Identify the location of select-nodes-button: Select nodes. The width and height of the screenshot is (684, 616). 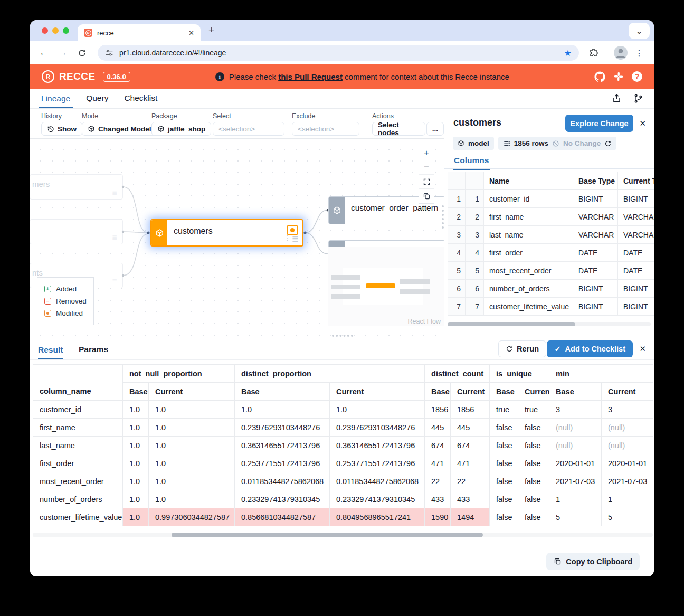
(399, 129).